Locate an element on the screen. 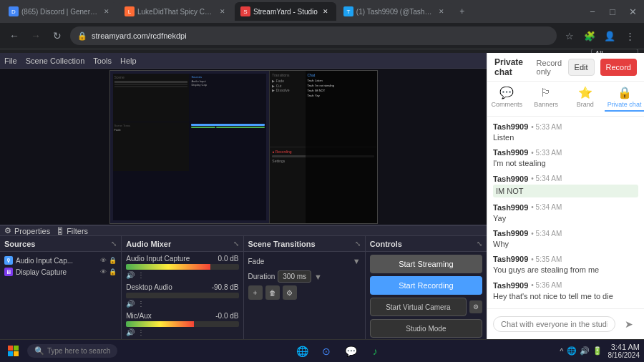  tab-streamyard: S StreamYard - Studio ✕ is located at coordinates (286, 11).